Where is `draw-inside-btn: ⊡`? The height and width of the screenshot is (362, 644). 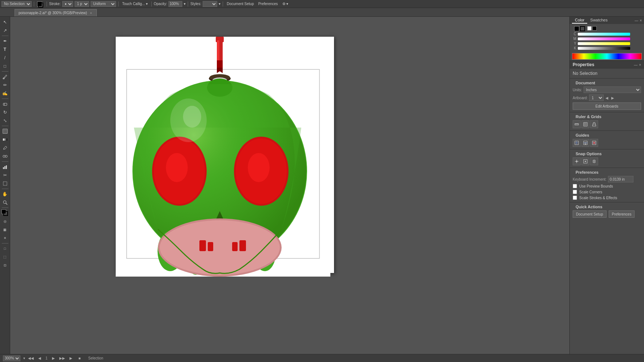 draw-inside-btn: ⊡ is located at coordinates (5, 265).